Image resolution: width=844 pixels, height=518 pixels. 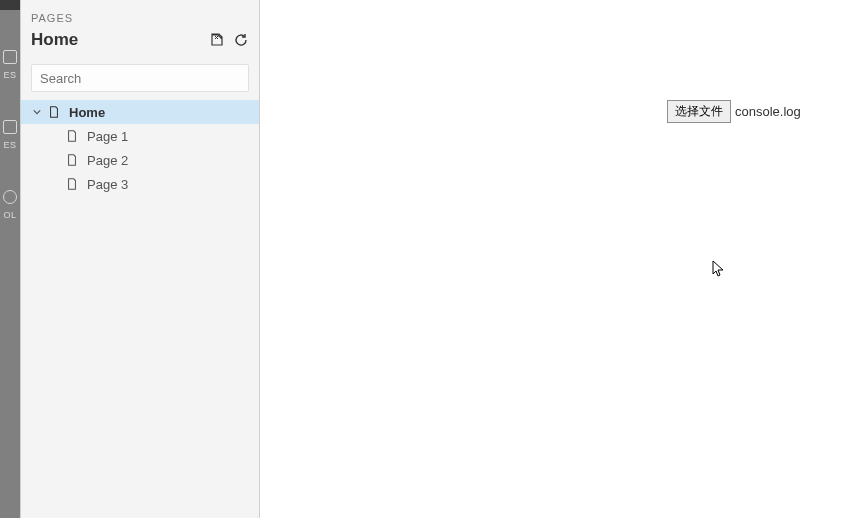 What do you see at coordinates (108, 136) in the screenshot?
I see `tree-item-label: Page 1` at bounding box center [108, 136].